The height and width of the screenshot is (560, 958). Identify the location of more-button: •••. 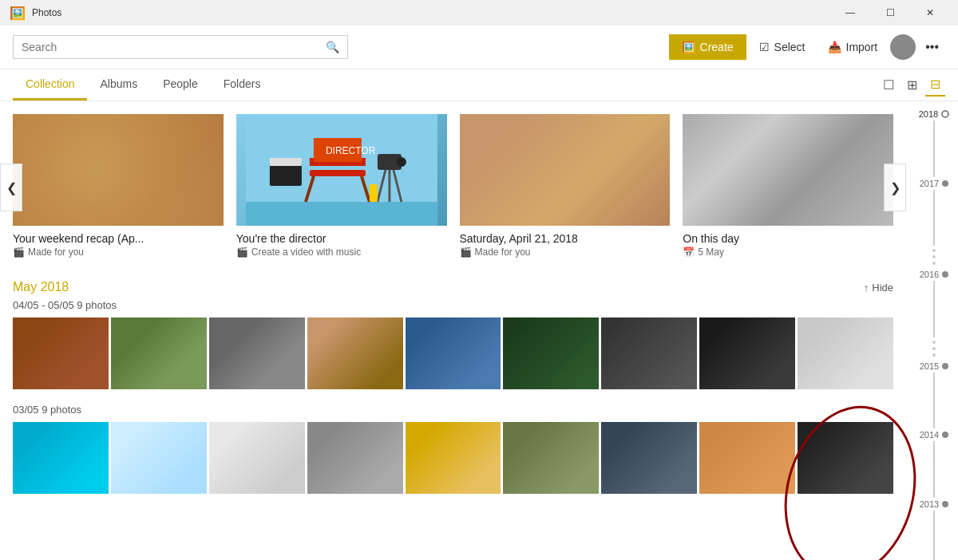
(932, 47).